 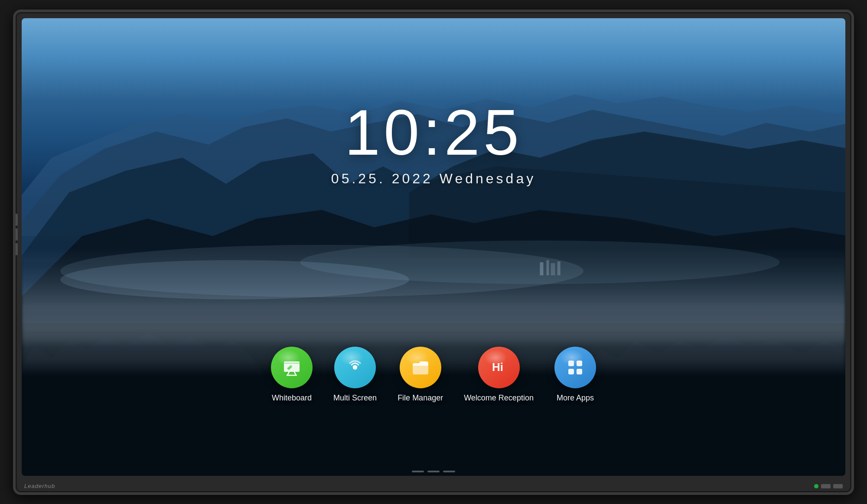 What do you see at coordinates (575, 398) in the screenshot?
I see `moreapps-label: More Apps` at bounding box center [575, 398].